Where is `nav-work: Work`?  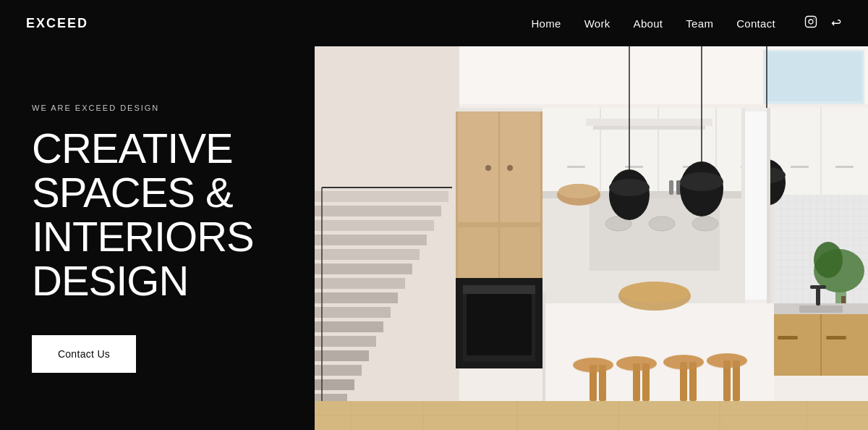 nav-work: Work is located at coordinates (597, 23).